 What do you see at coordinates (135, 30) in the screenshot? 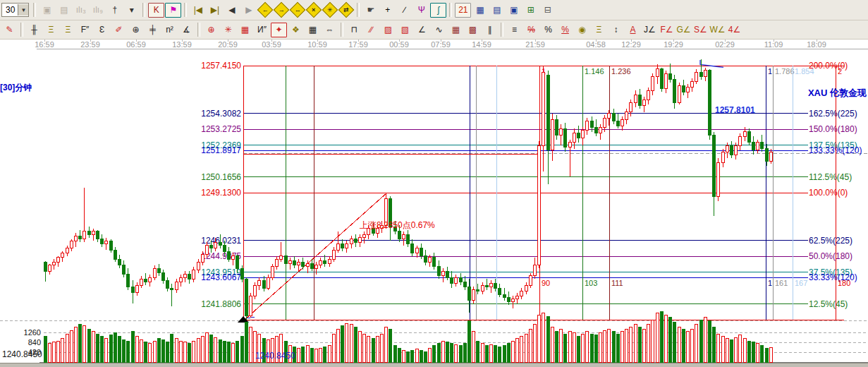
I see `compass-icon: ⊕` at bounding box center [135, 30].